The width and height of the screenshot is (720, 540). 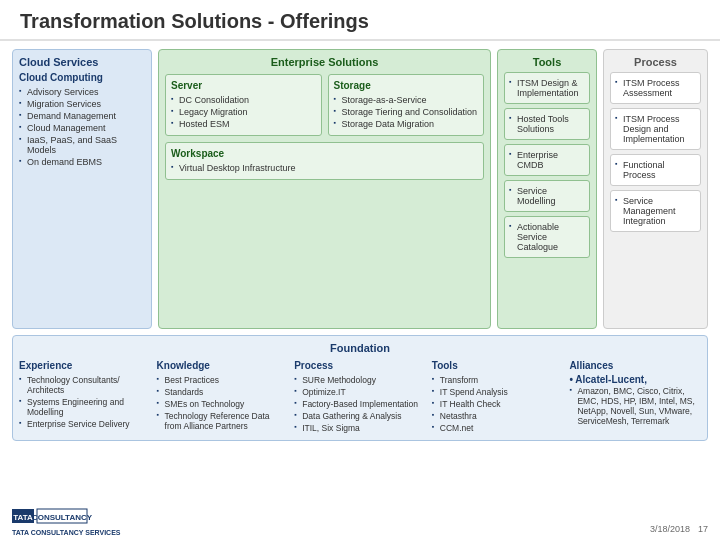 What do you see at coordinates (82, 62) in the screenshot?
I see `cloud-services-title: Cloud Services` at bounding box center [82, 62].